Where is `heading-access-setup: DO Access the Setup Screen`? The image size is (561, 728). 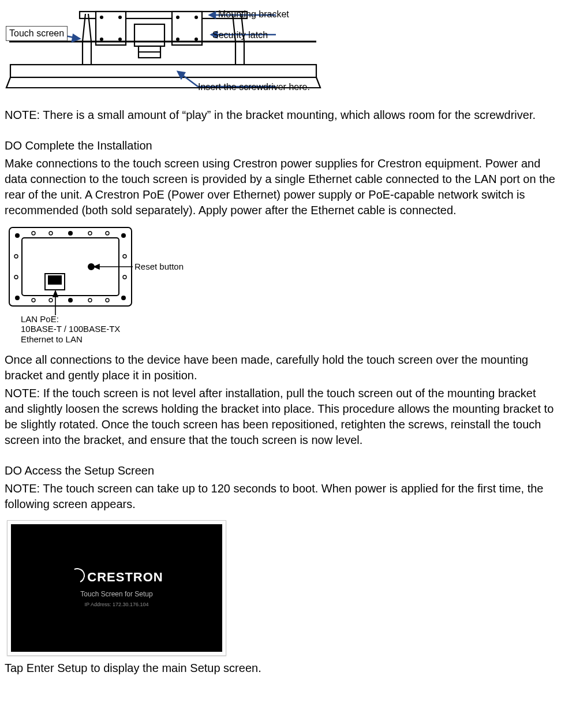 heading-access-setup: DO Access the Setup Screen is located at coordinates (280, 471).